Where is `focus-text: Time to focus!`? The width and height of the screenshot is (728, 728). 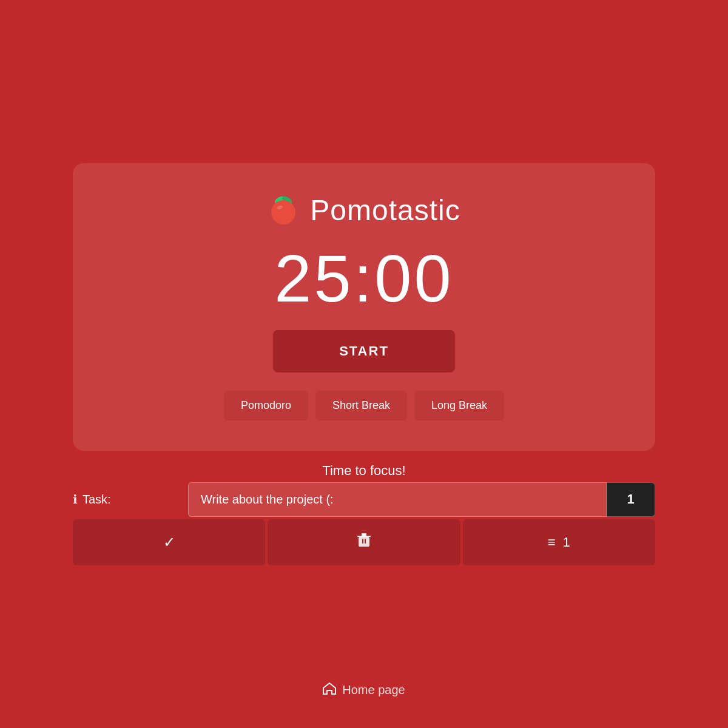
focus-text: Time to focus! is located at coordinates (364, 471).